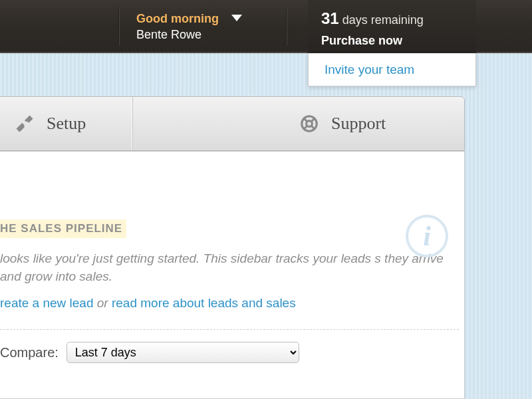  I want to click on support-label: Support, so click(358, 124).